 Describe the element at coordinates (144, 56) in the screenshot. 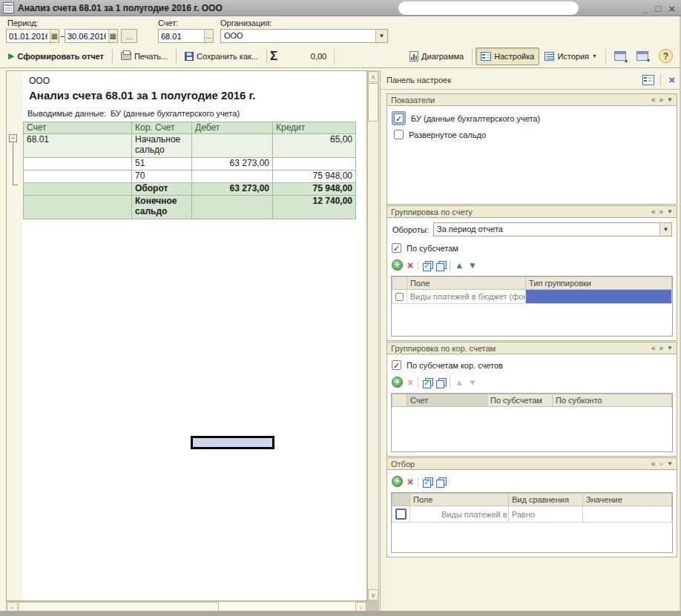

I see `print-button: Печать...` at that location.